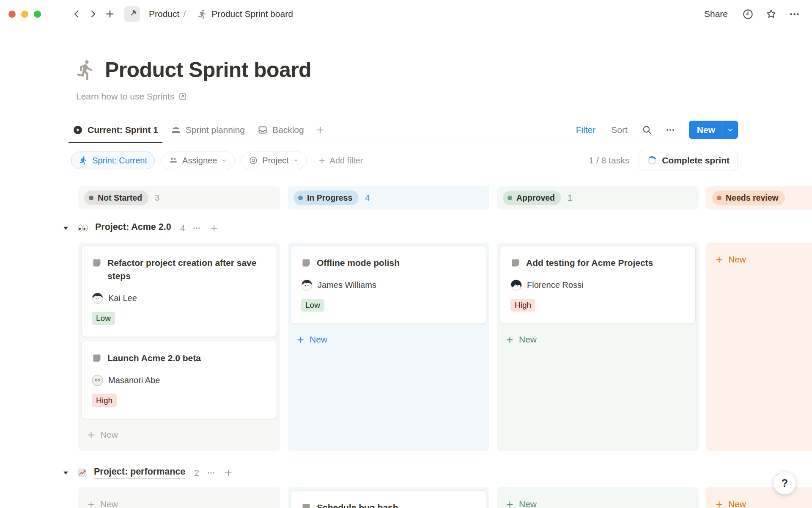 This screenshot has height=508, width=812. I want to click on task-count: 1 / 8 tasks, so click(609, 160).